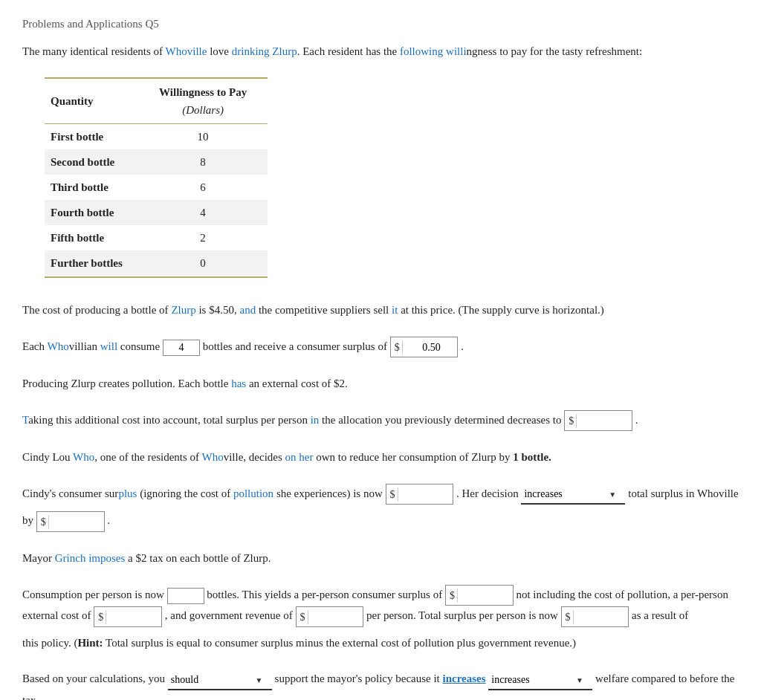 This screenshot has height=700, width=761. I want to click on tax-surplus-field: $, so click(479, 596).